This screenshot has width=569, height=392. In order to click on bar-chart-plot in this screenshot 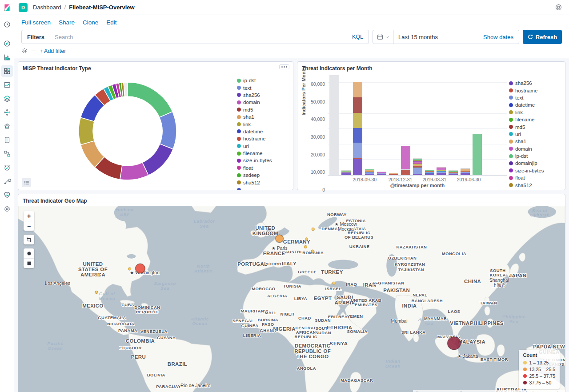, I will do `click(417, 125)`.